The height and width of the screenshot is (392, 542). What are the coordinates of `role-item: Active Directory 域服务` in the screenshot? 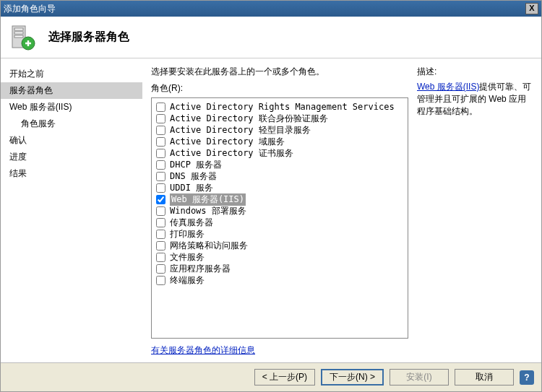 It's located at (280, 141).